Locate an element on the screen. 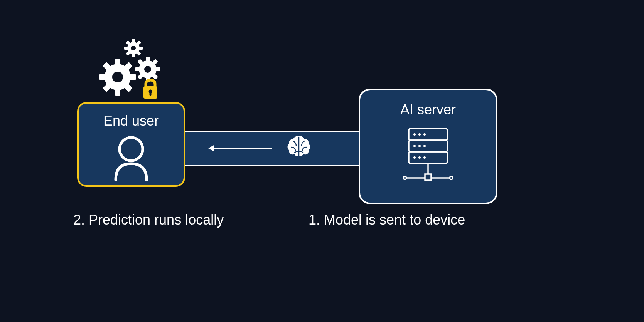 This screenshot has width=644, height=322. end-user-box: End user is located at coordinates (131, 144).